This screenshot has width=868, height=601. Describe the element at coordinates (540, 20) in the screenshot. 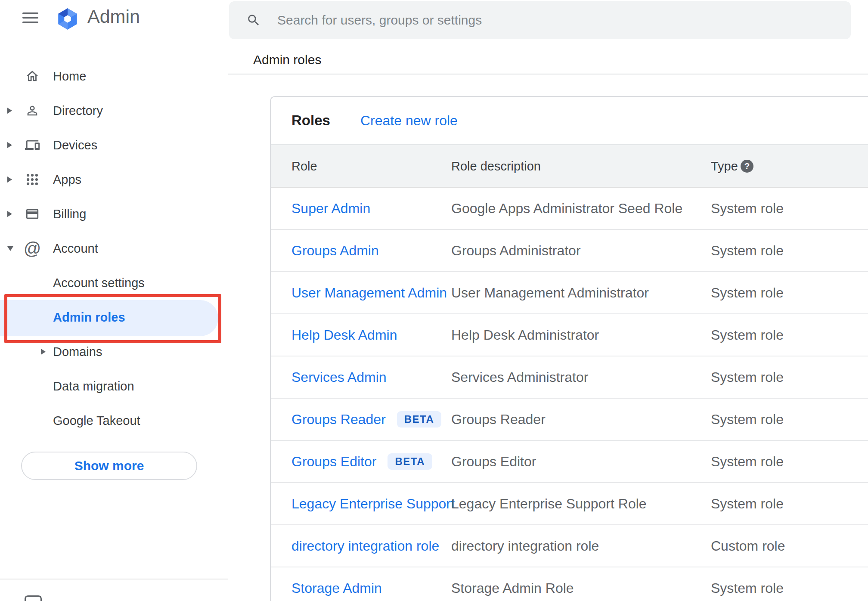

I see `search-input: Search for users, groups or settings` at that location.